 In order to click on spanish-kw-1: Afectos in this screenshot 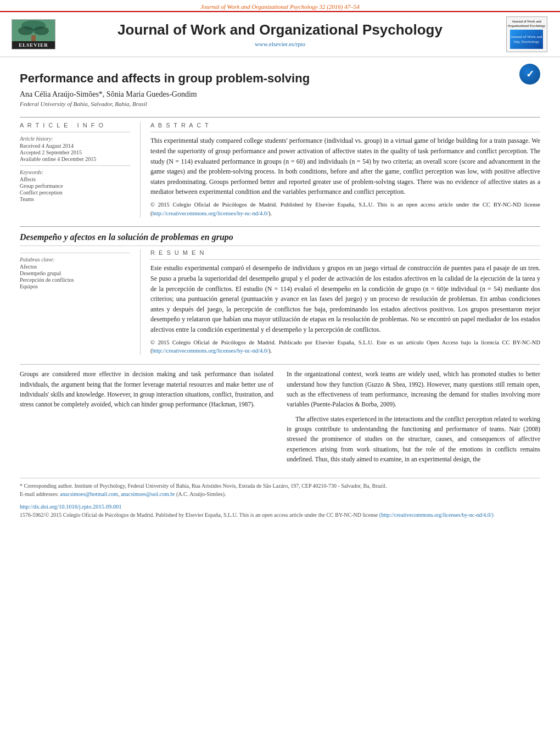, I will do `click(75, 267)`.